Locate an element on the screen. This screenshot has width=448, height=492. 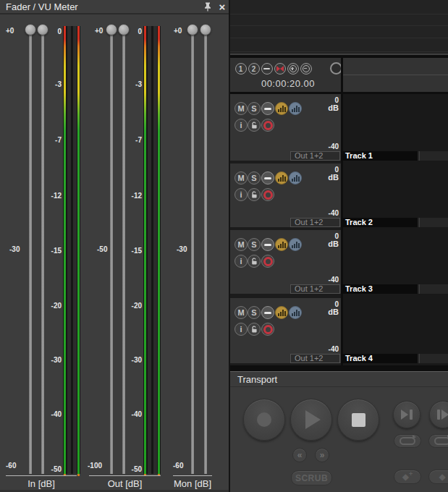
fader-top-label: +0 is located at coordinates (10, 30).